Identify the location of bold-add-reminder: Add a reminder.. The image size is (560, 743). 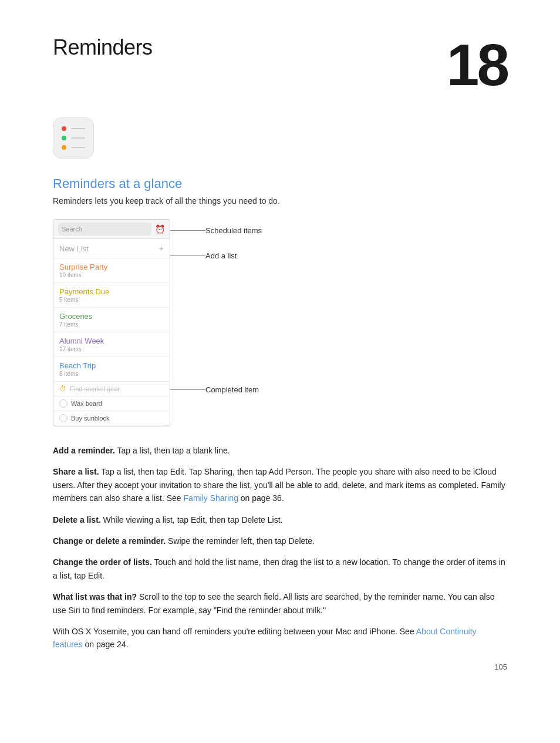
(84, 450).